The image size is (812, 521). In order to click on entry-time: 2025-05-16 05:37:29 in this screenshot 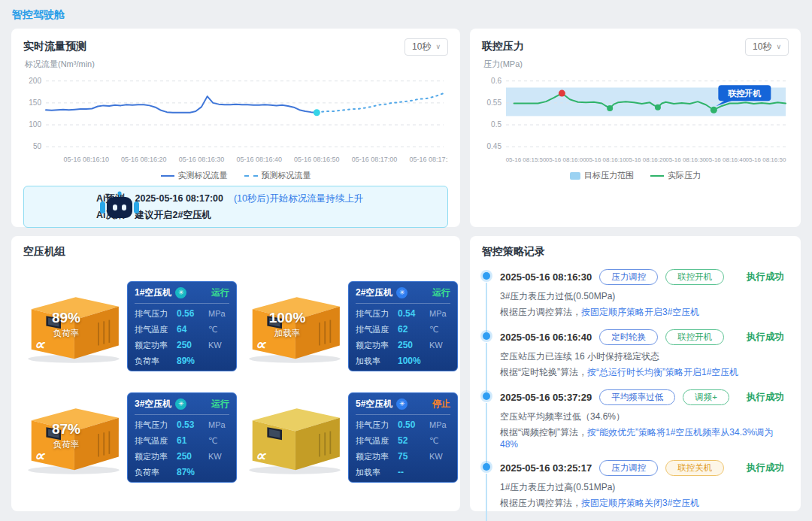, I will do `click(546, 397)`.